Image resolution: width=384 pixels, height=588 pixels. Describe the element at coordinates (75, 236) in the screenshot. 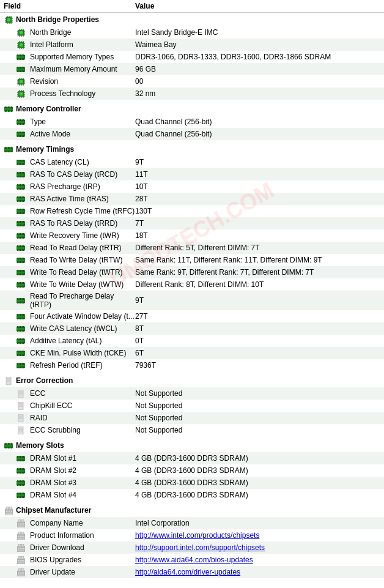

I see `field-label: Write Recovery Time (tWR)` at that location.